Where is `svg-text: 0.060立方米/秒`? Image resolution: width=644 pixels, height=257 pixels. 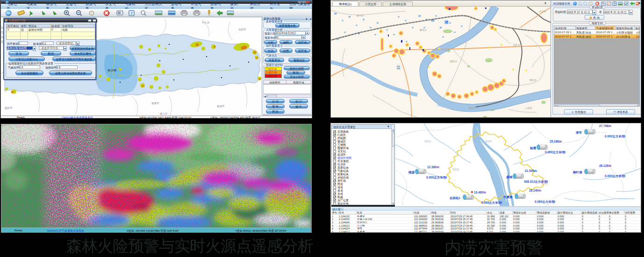
svg-text: 0.060立方米/秒 is located at coordinates (545, 202).